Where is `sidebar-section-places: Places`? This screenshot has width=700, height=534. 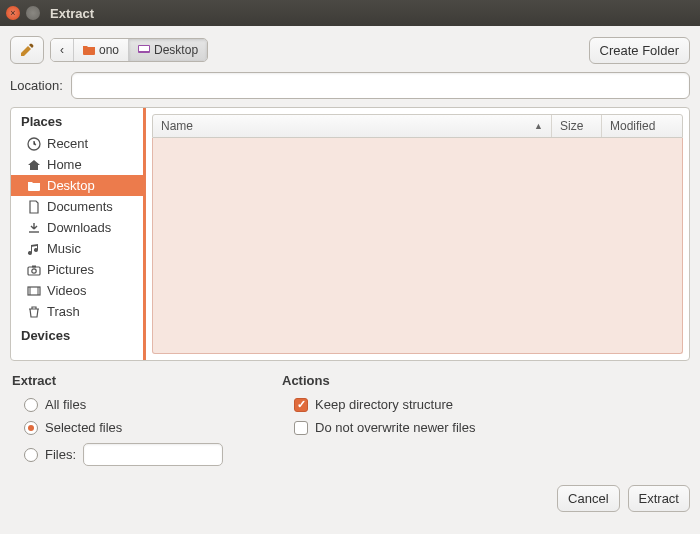
sidebar-section-places: Places is located at coordinates (78, 120).